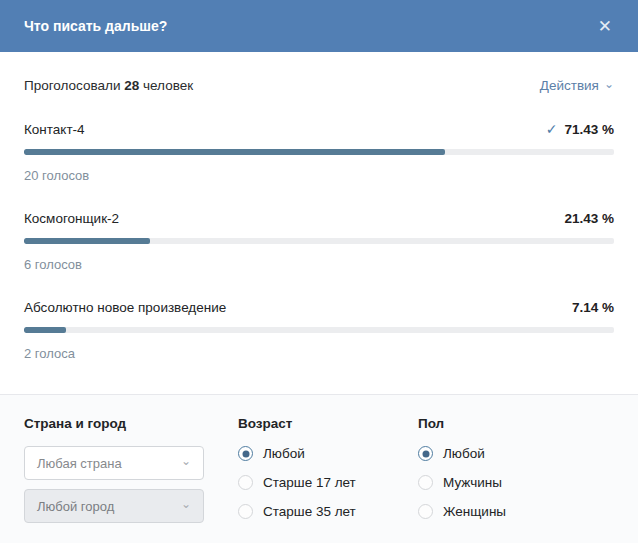  I want to click on poll-option-percent: 7.14 %, so click(593, 308).